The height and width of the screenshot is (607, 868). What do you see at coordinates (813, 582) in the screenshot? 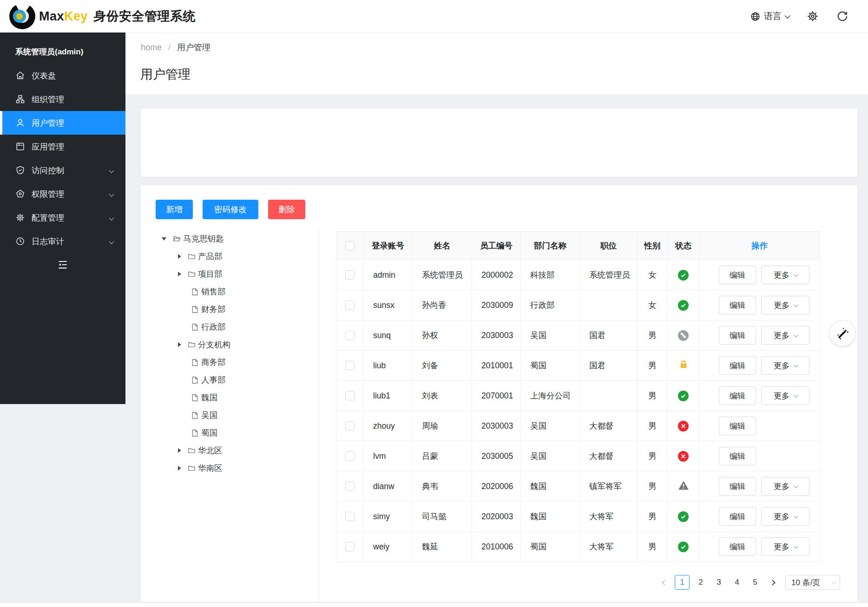
I see `page-size-select: 10 条/页` at bounding box center [813, 582].